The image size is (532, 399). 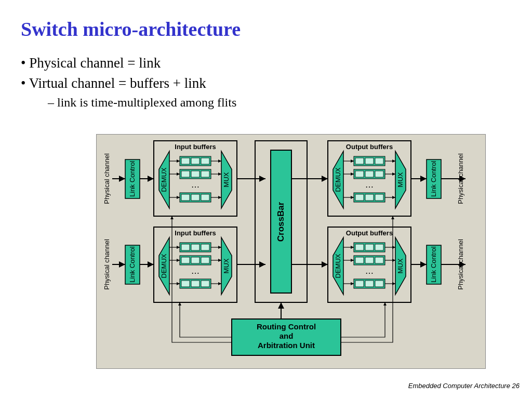 I want to click on sub-bullet: link is time-multiplexed among flits, so click(x=276, y=103).